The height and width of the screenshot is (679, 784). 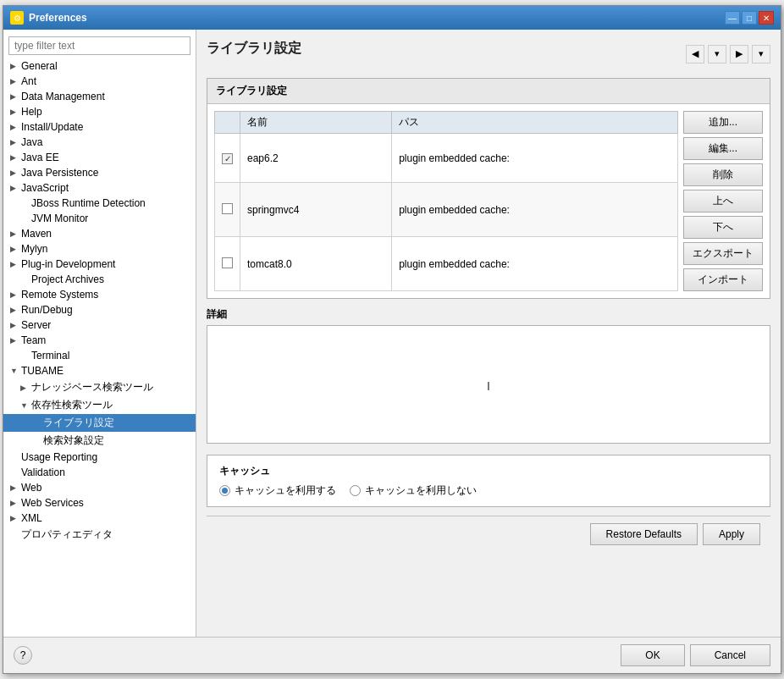 What do you see at coordinates (317, 264) in the screenshot?
I see `lib-name-2: tomcat8.0` at bounding box center [317, 264].